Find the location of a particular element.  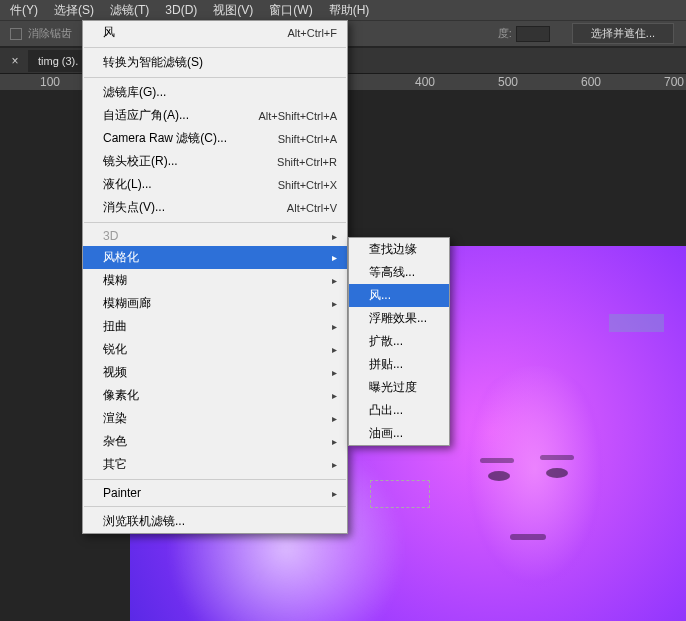

menu-noise-sub: 杂色 is located at coordinates (215, 442).